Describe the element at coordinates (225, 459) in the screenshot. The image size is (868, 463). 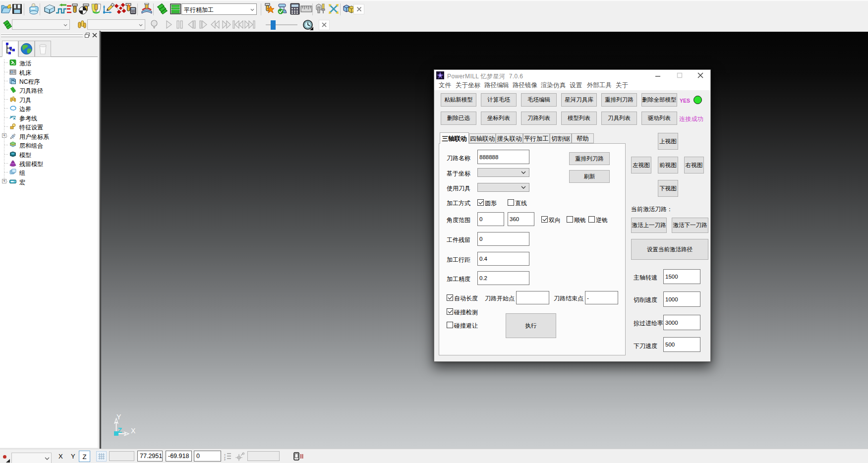
I see `svg-text: z` at that location.